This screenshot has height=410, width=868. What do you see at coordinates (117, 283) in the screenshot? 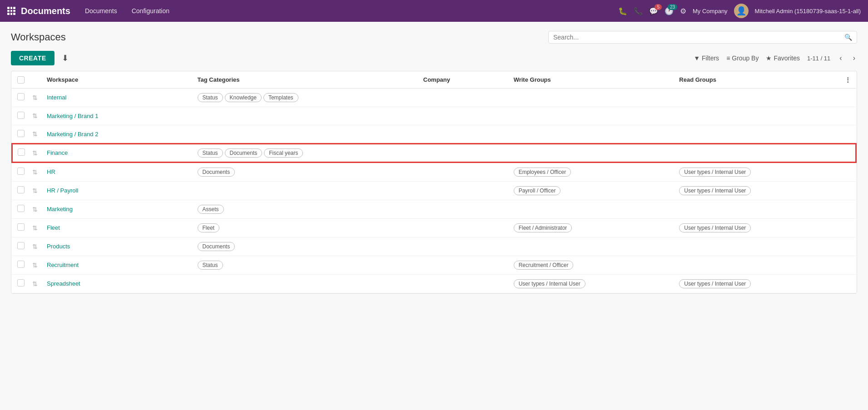
I see `workspace-name: Spreadsheet` at bounding box center [117, 283].